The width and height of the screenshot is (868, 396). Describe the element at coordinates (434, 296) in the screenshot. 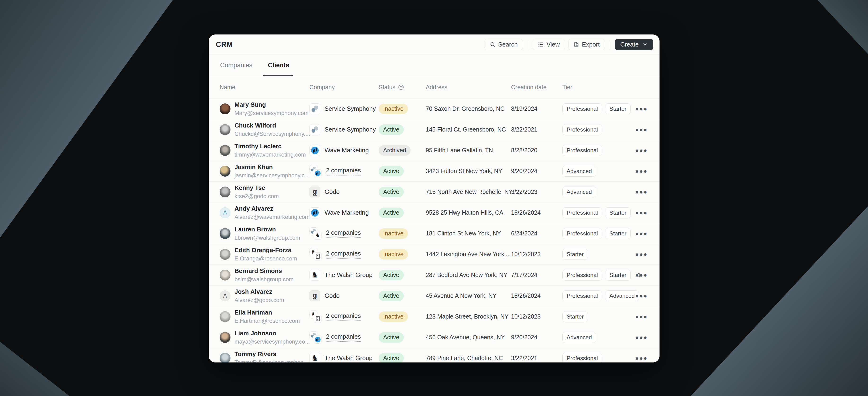

I see `table-row: AJosh AlvarezAlvarez@godo.comgGodoActive…` at that location.